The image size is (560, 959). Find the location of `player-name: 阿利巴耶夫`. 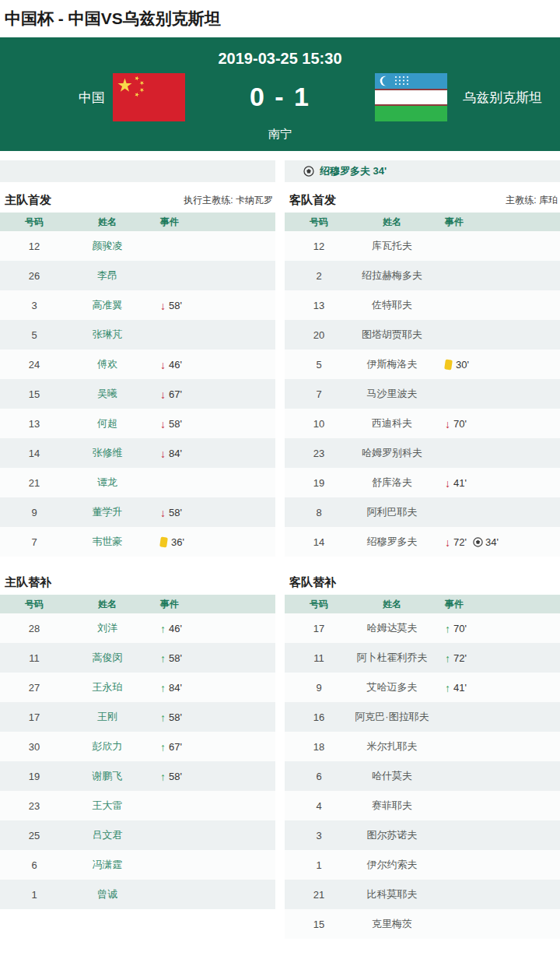

player-name: 阿利巴耶夫 is located at coordinates (392, 512).